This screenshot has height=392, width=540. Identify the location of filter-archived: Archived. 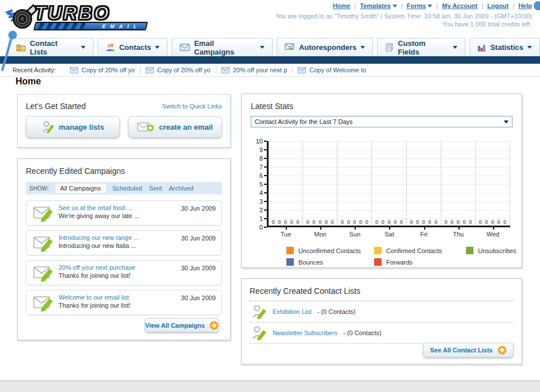
(181, 188).